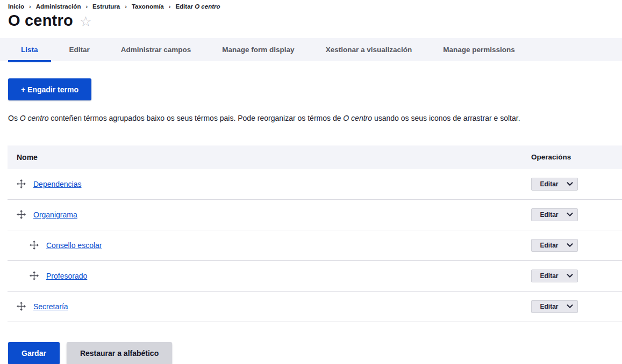 This screenshot has height=364, width=622. Describe the element at coordinates (49, 89) in the screenshot. I see `add-term-button: + Engadir termo` at that location.